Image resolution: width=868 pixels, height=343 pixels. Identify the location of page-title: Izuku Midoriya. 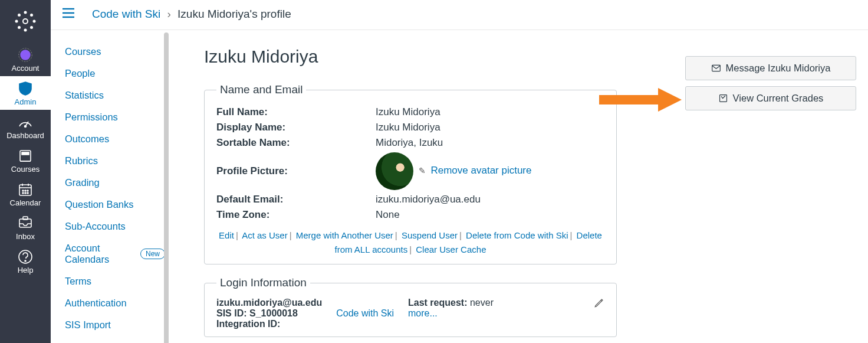
(410, 57).